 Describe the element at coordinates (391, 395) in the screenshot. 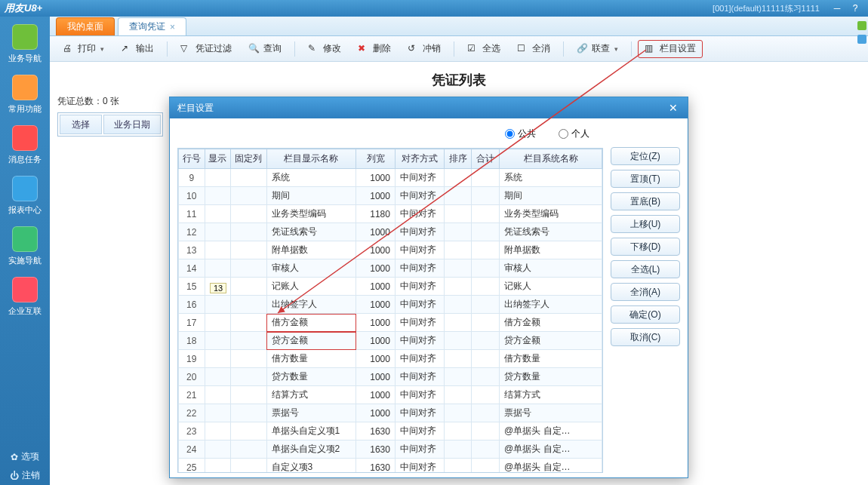

I see `table-row: 21 结算方式 1000 中间对齐 结算方式` at that location.